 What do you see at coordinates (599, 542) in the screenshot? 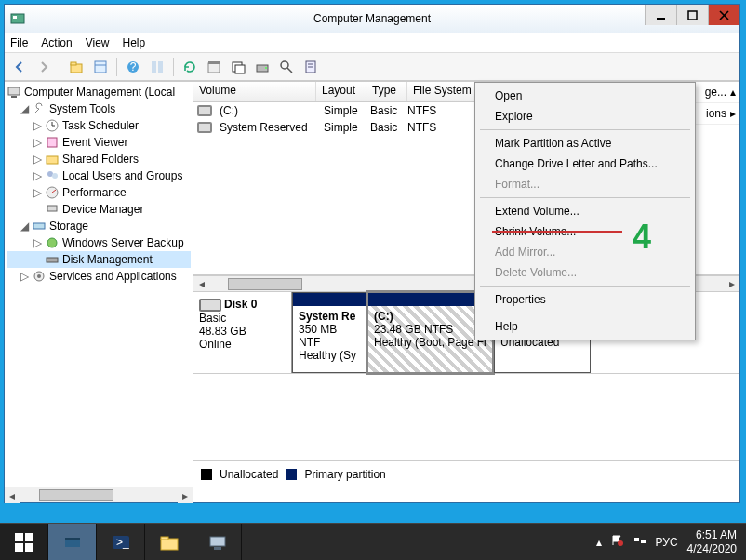
I see `tray-chevron-icon: ▴` at bounding box center [599, 542].